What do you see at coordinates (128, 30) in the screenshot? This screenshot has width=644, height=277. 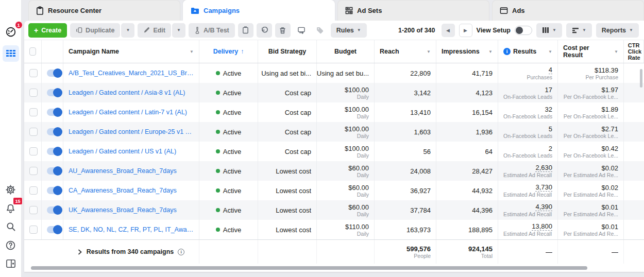 I see `duplicate-dropdown-button: ▼` at bounding box center [128, 30].